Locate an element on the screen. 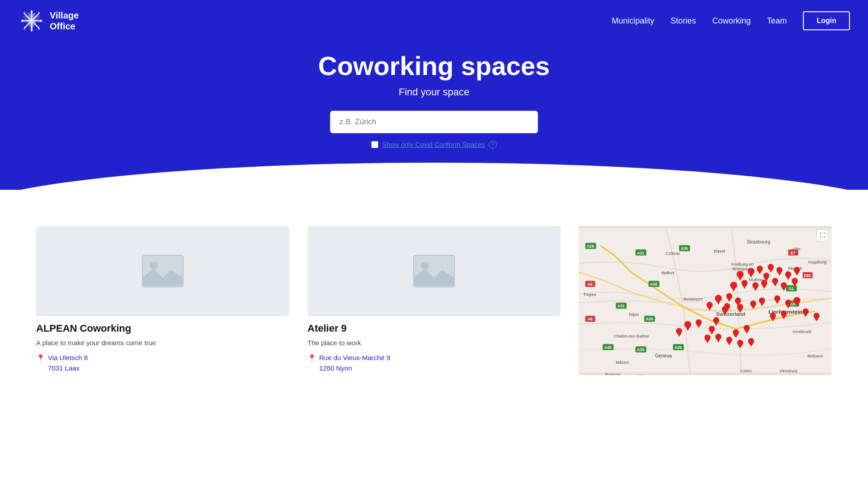  login-button: Login is located at coordinates (826, 21).